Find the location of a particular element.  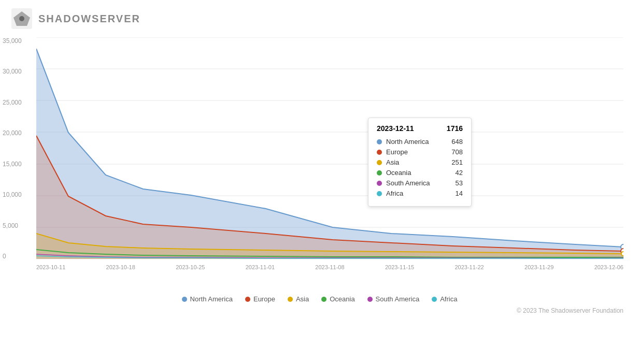

tooltip-row: Oceania 42 is located at coordinates (420, 173).